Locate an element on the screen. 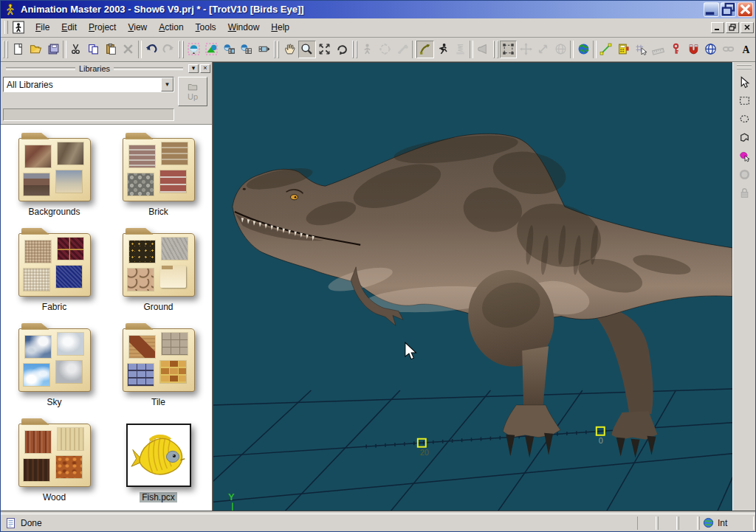 This screenshot has height=532, width=756. palette-grip is located at coordinates (744, 66).